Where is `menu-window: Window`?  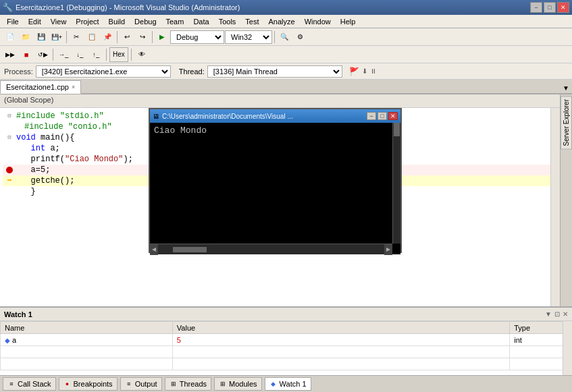
menu-window: Window is located at coordinates (317, 22).